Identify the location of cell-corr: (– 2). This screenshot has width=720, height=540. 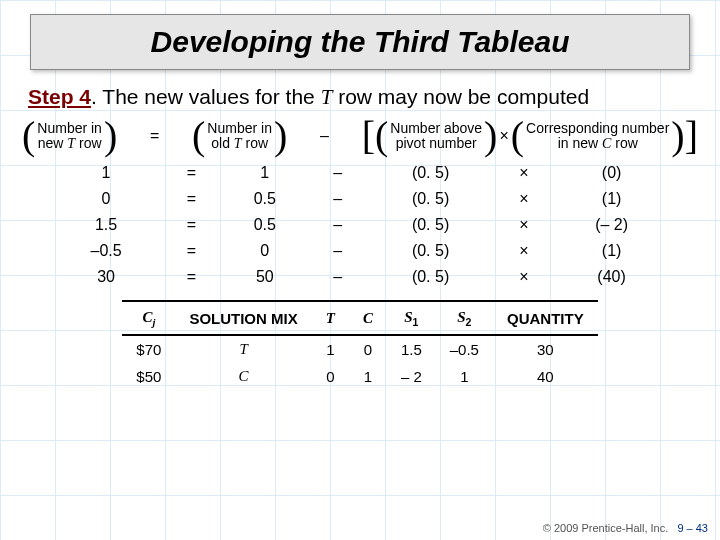
(612, 225).